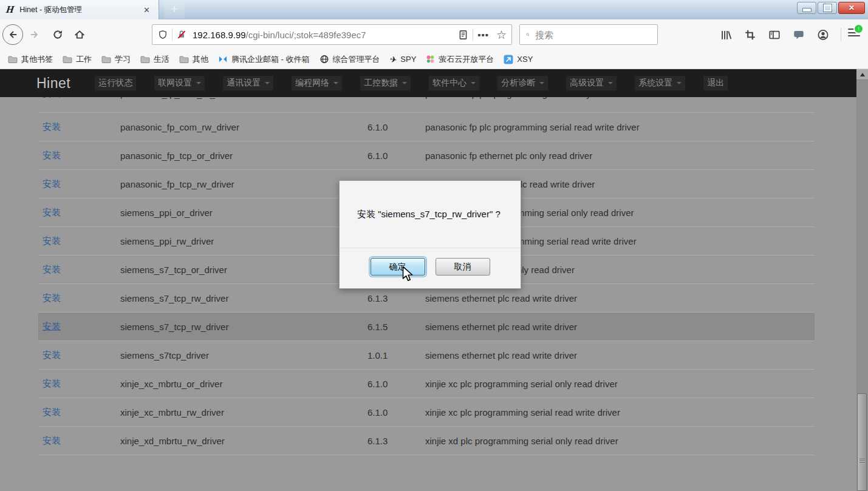  What do you see at coordinates (177, 185) in the screenshot?
I see `driver-name: panasonic_fp_tcp_rw_driver` at bounding box center [177, 185].